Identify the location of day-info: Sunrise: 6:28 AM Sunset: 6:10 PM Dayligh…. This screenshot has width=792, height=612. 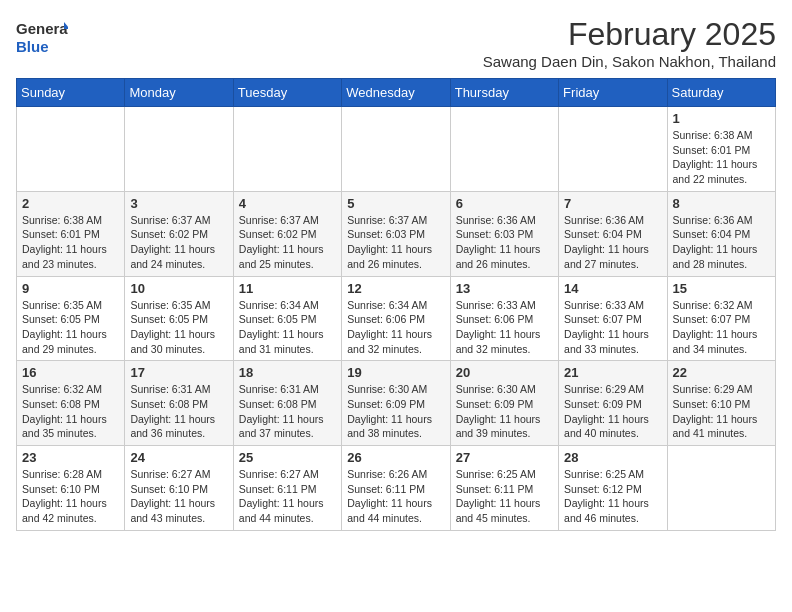
(70, 496).